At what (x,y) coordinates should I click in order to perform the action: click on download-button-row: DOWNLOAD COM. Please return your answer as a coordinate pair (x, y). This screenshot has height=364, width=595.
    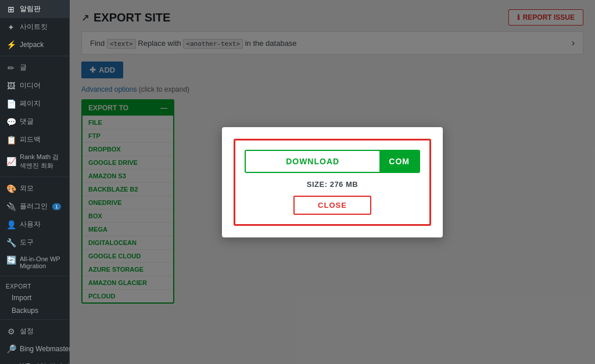
    Looking at the image, I should click on (332, 161).